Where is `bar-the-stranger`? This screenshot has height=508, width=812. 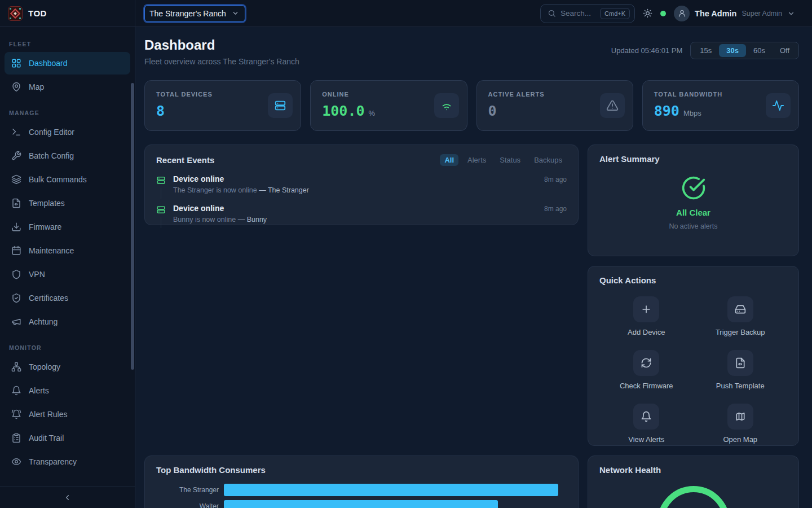 bar-the-stranger is located at coordinates (391, 490).